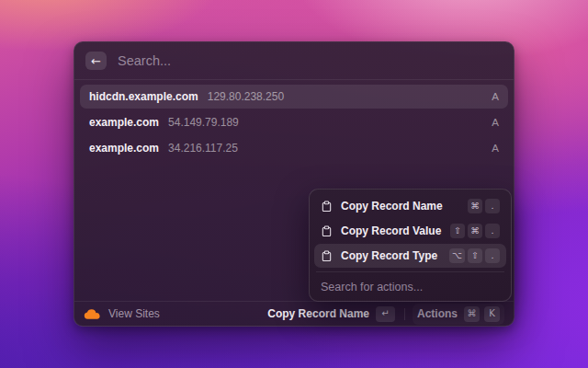 This screenshot has height=368, width=588. I want to click on footer-actions: Copy Record Name ↵ Actions ⌘ K, so click(385, 315).